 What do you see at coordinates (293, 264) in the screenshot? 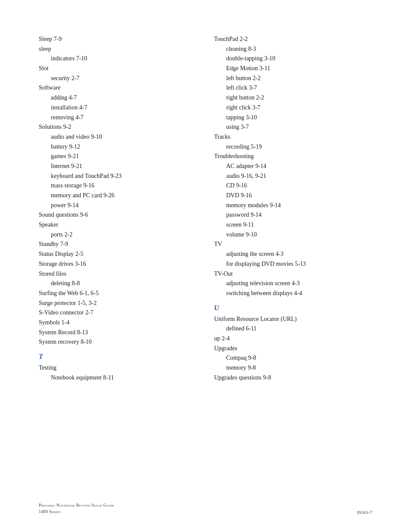
I see `index-sub-entry: for displaying DVD movies 5-13` at bounding box center [293, 264].